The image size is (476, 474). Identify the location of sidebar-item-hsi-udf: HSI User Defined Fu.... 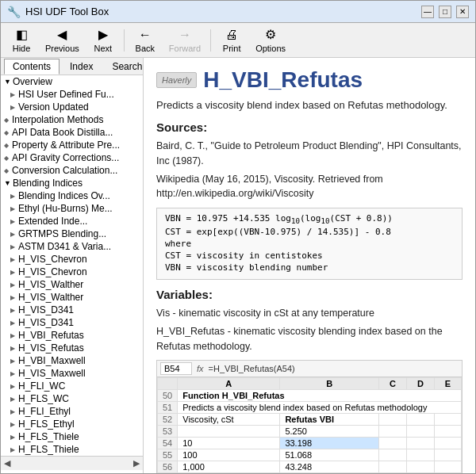
(71, 94).